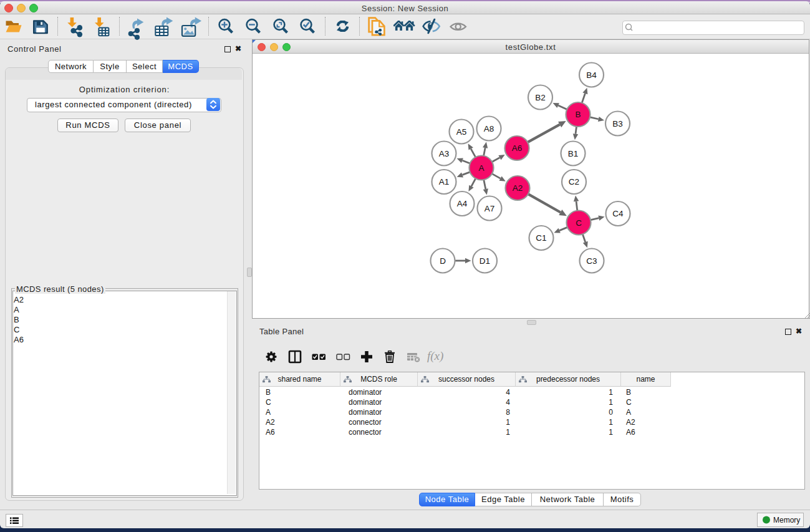  Describe the element at coordinates (485, 261) in the screenshot. I see `svg-text: D1` at that location.